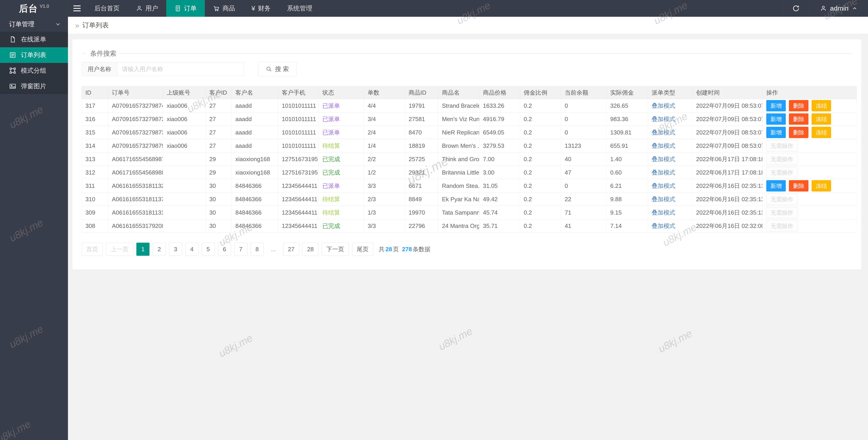 This screenshot has width=868, height=440. What do you see at coordinates (824, 8) in the screenshot?
I see `admin-user-icon` at bounding box center [824, 8].